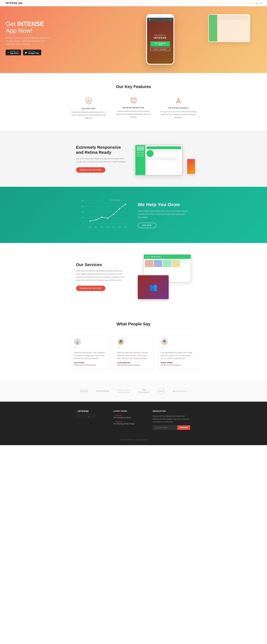  Describe the element at coordinates (89, 416) in the screenshot. I see `footer-googleplus-icon: g+` at that location.